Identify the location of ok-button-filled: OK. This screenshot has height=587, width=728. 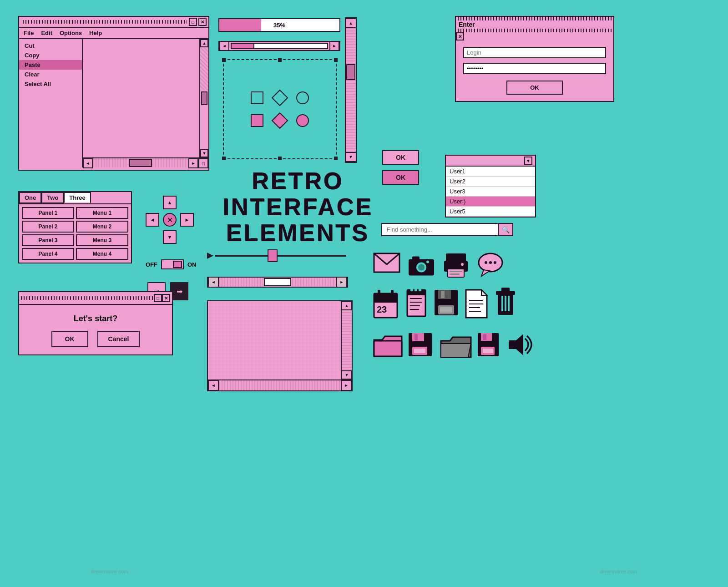
(400, 177).